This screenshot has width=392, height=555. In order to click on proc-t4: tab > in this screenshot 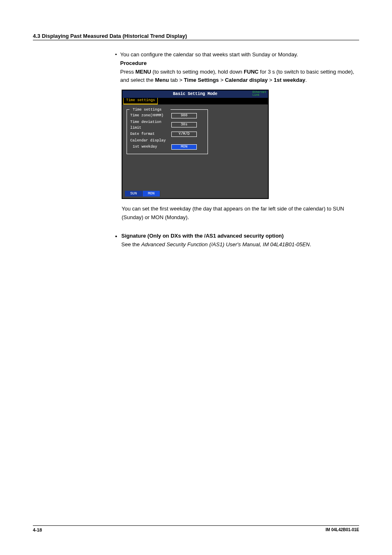, I will do `click(177, 80)`.